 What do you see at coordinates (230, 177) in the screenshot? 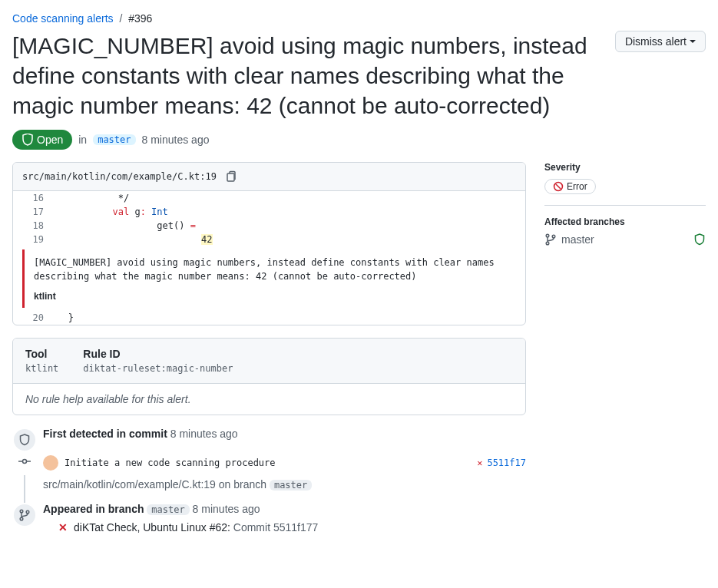
I see `copy-path-button` at bounding box center [230, 177].